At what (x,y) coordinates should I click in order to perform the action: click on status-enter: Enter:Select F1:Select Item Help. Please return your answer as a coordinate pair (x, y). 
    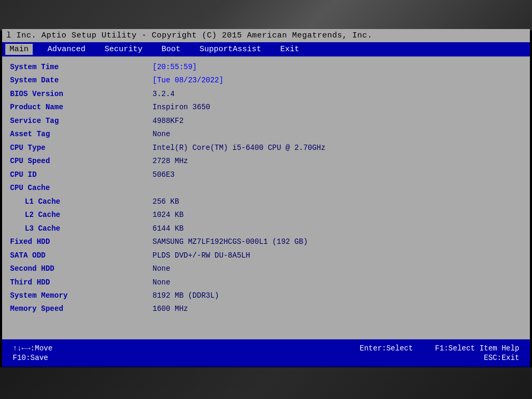
    Looking at the image, I should click on (440, 348).